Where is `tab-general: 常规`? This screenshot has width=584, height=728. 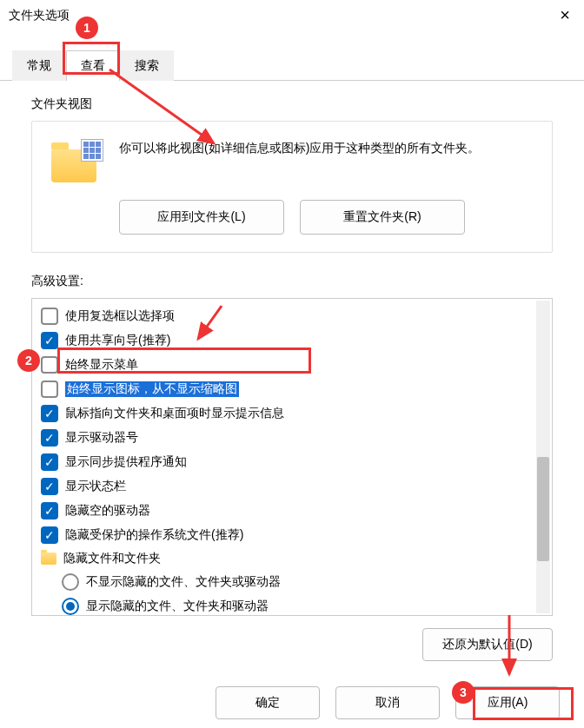 tab-general: 常规 is located at coordinates (39, 66).